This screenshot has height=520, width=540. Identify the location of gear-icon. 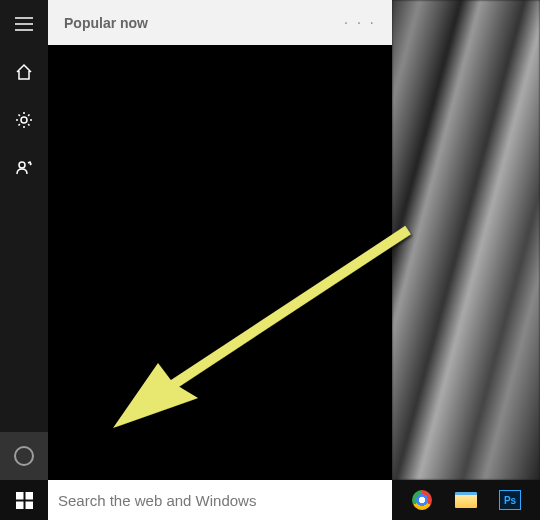
(24, 120).